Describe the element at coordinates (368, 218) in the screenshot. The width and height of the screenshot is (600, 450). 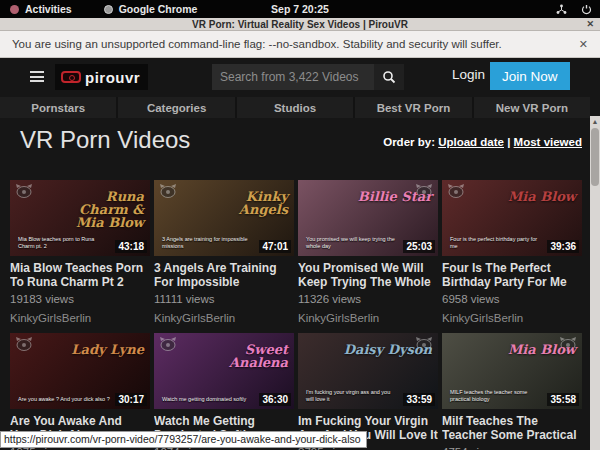
I see `video-thumbnail: Billie StarYou promised we will keep try…` at that location.